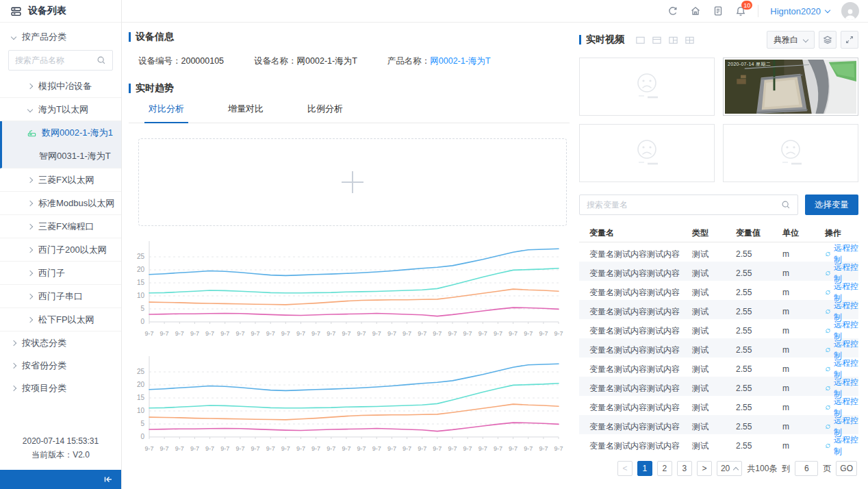 This screenshot has width=868, height=489. Describe the element at coordinates (850, 40) in the screenshot. I see `fullscreen-expand-button` at that location.